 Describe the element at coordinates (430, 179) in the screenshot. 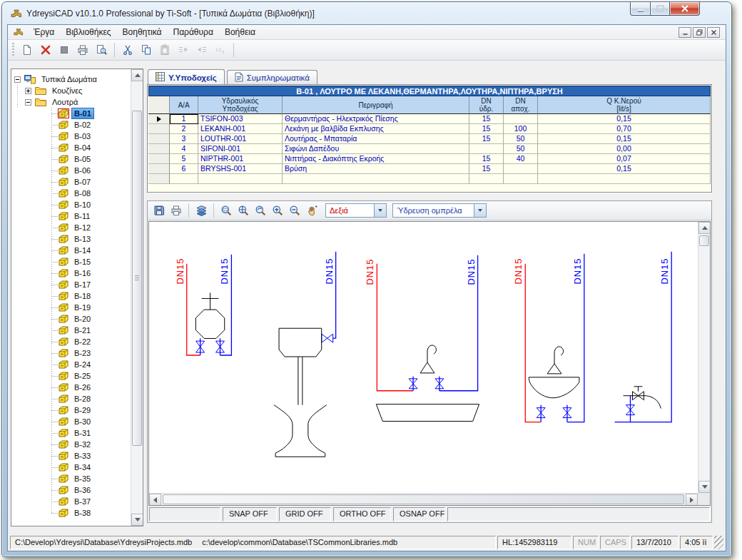

I see `table-empty-row` at that location.